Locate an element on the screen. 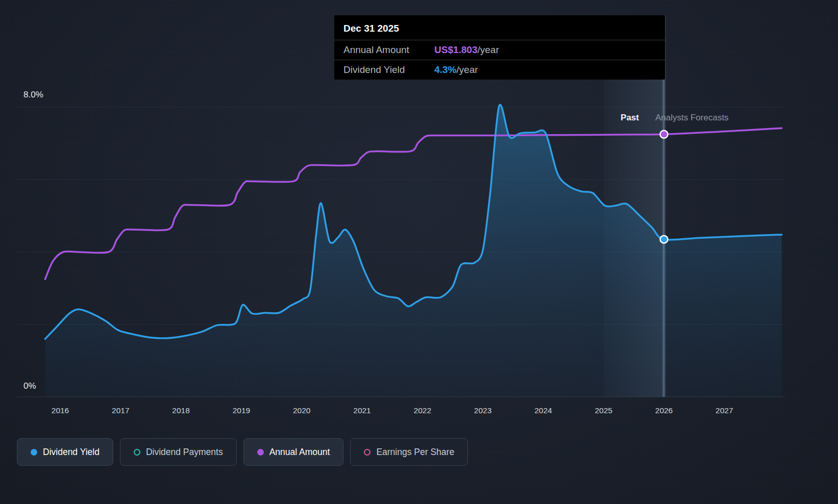  tooltip-row-annual-amount: Annual Amount US$1.803 /year is located at coordinates (500, 50).